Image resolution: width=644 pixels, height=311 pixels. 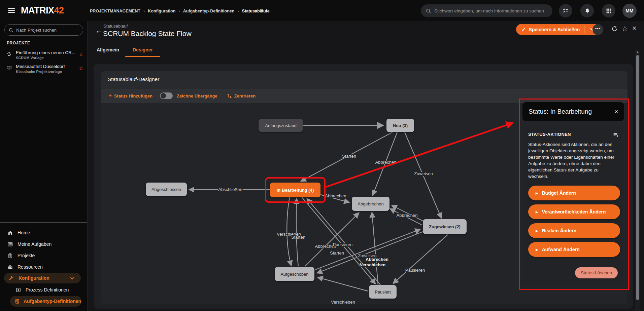 What do you see at coordinates (230, 96) in the screenshot?
I see `crop-center-icon` at bounding box center [230, 96].